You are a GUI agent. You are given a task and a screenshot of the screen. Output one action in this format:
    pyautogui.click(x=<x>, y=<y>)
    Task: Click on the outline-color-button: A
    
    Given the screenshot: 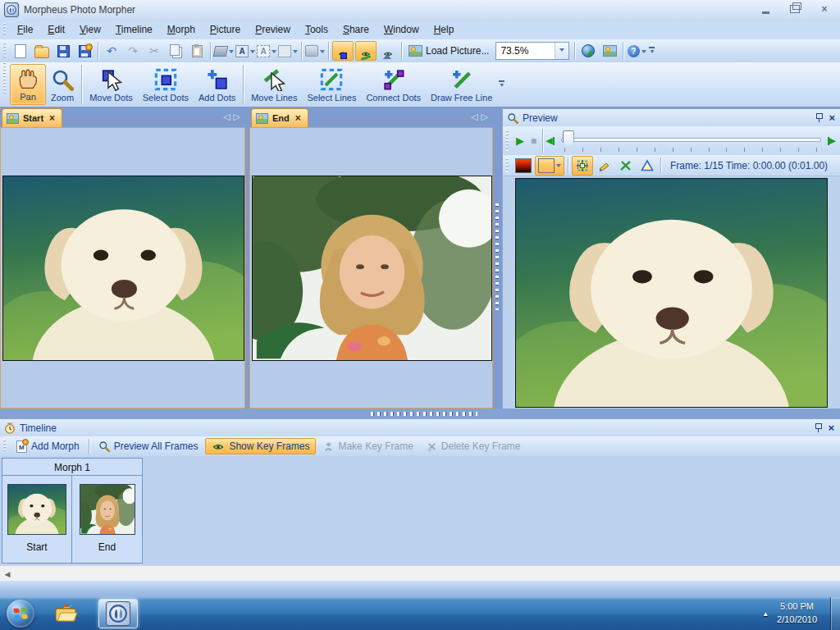 What is the action you would take?
    pyautogui.click(x=267, y=51)
    